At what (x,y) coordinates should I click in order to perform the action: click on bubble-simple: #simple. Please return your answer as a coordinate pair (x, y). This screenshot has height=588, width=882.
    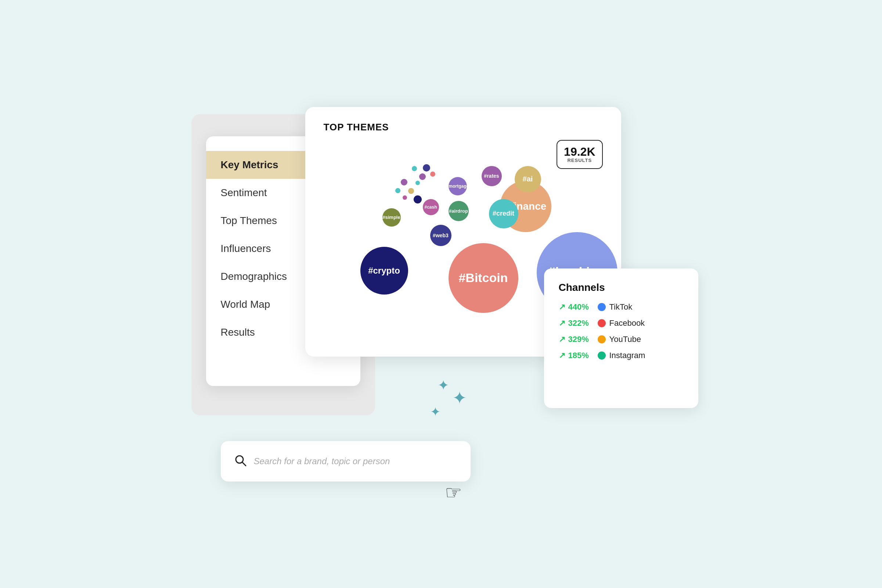
    Looking at the image, I should click on (392, 218).